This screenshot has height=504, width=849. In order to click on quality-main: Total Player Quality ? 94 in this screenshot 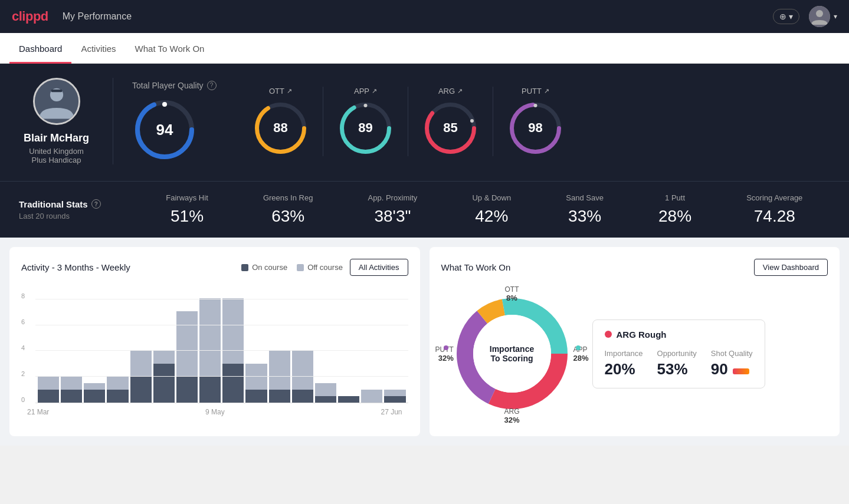, I will do `click(185, 121)`.